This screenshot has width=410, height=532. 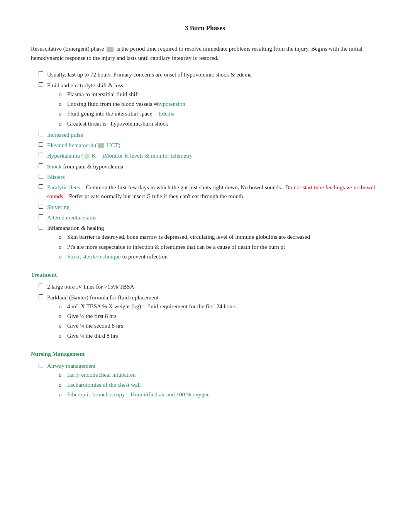 I want to click on sub-list-item: o Skin barrier is destroyed, bone marrow…, so click(x=219, y=237).